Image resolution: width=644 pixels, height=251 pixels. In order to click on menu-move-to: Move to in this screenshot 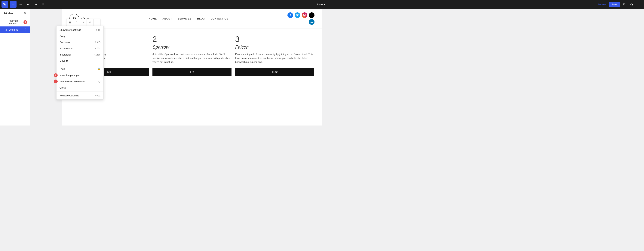, I will do `click(80, 61)`.